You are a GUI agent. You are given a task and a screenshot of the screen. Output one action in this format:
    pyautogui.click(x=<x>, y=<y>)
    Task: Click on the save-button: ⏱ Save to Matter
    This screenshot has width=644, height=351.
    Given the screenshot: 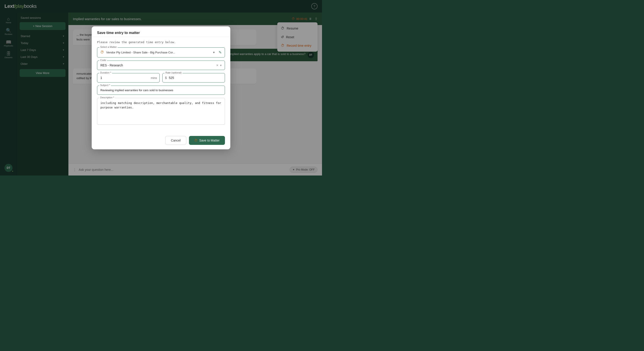 What is the action you would take?
    pyautogui.click(x=207, y=140)
    